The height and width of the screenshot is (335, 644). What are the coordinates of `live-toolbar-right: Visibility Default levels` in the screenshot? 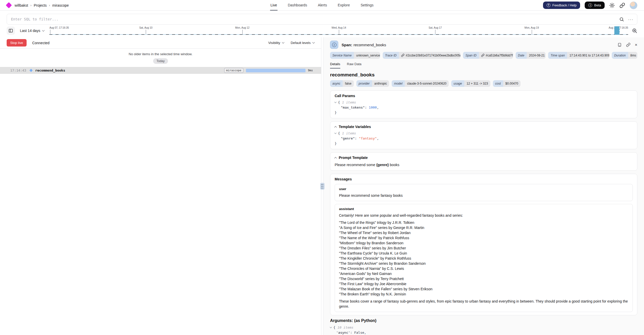 It's located at (291, 43).